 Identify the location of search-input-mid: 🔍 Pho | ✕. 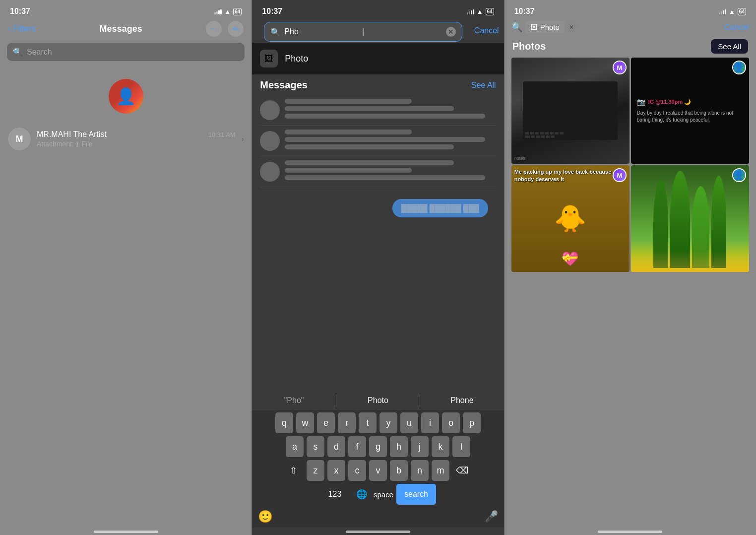
(363, 32).